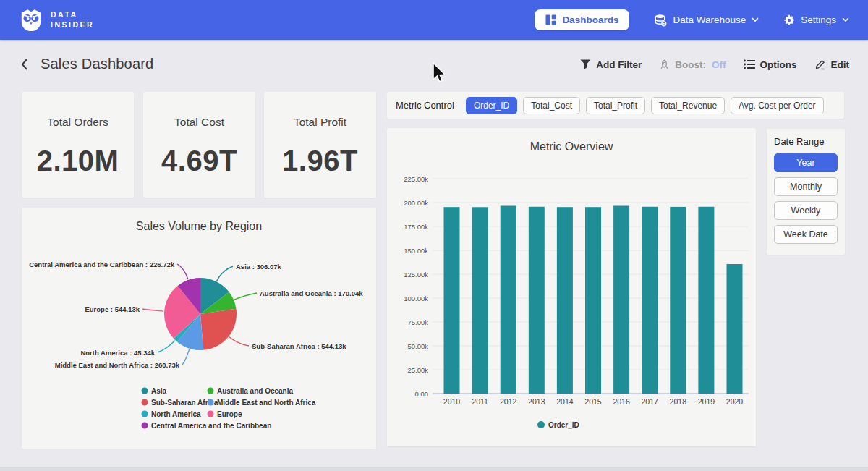  What do you see at coordinates (582, 20) in the screenshot?
I see `dashboards-button: Dashboards` at bounding box center [582, 20].